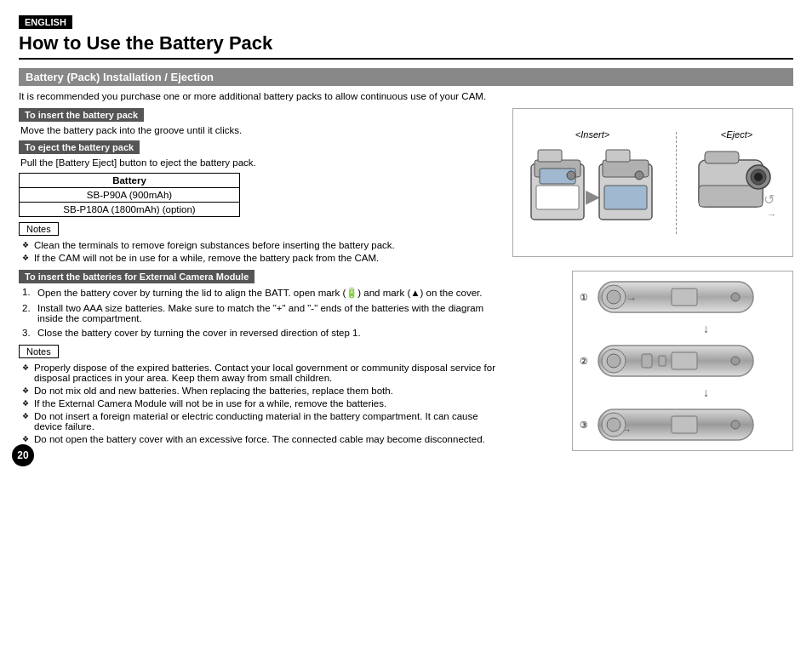 The image size is (812, 663). What do you see at coordinates (82, 115) in the screenshot?
I see `insert-label: To insert the battery pack` at bounding box center [82, 115].